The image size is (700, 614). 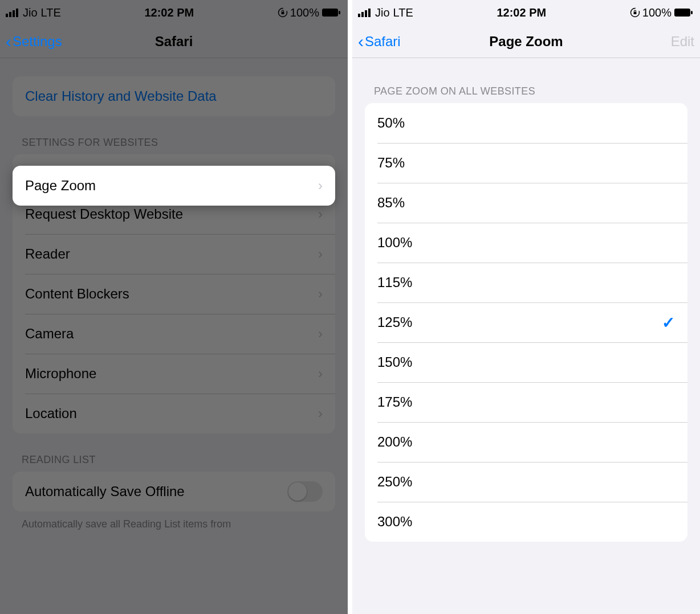 I want to click on zoom-option-label: 200%, so click(x=394, y=442).